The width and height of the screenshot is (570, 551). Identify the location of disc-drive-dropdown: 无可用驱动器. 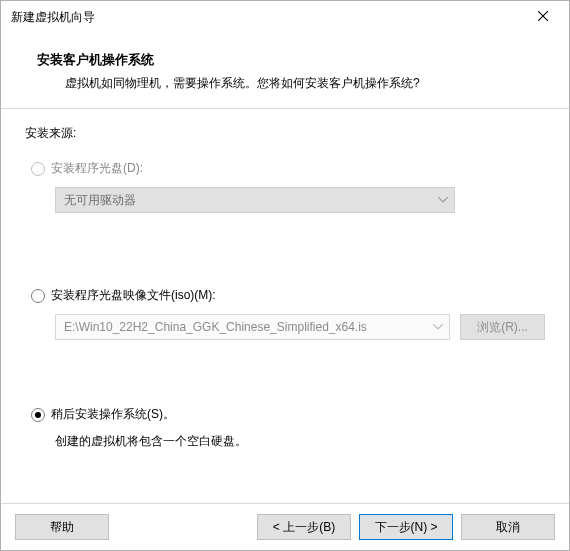
(255, 200).